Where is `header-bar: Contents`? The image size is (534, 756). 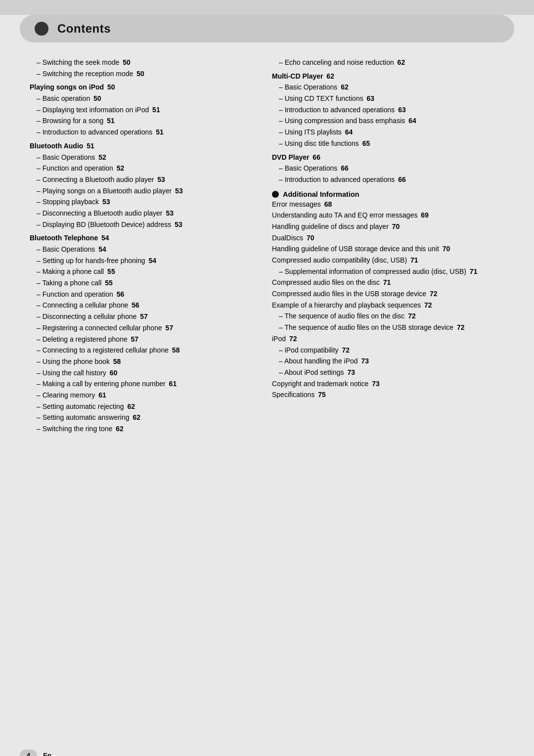
header-bar: Contents is located at coordinates (267, 29).